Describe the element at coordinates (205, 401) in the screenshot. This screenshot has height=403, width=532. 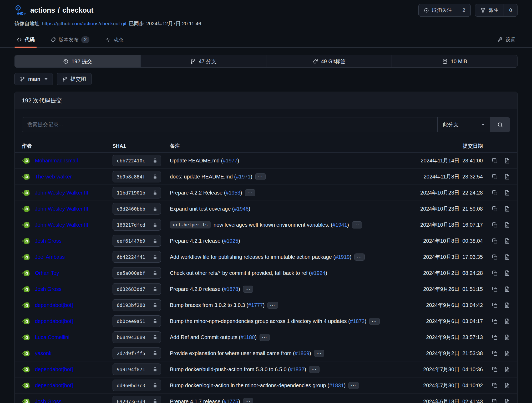
I see `commit-message: Prepare 4.1.7 release (#1775)` at that location.